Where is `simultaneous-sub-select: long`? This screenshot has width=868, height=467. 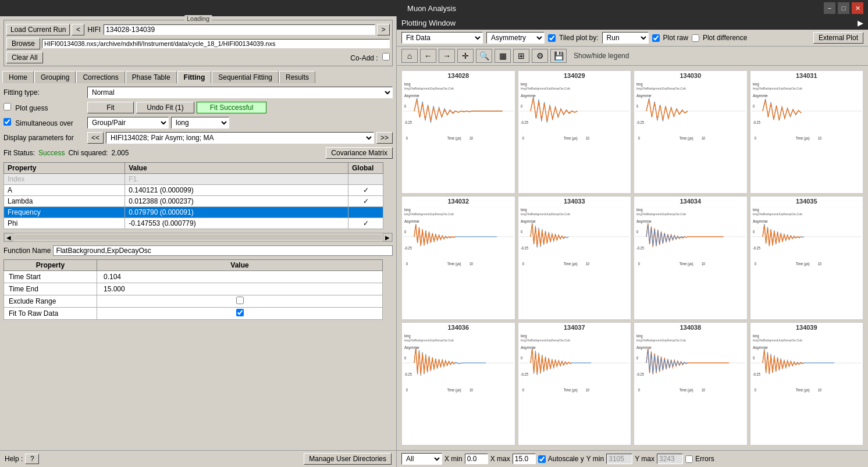 simultaneous-sub-select: long is located at coordinates (200, 123).